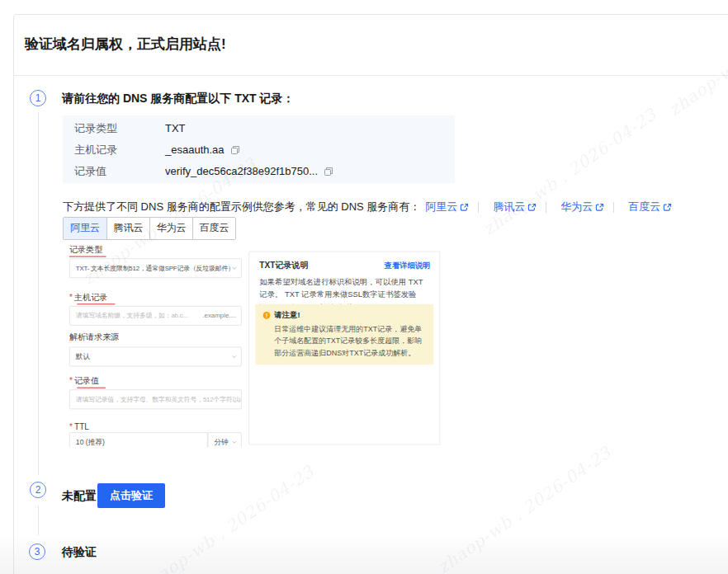  Describe the element at coordinates (175, 129) in the screenshot. I see `record-type-value: TXT` at that location.